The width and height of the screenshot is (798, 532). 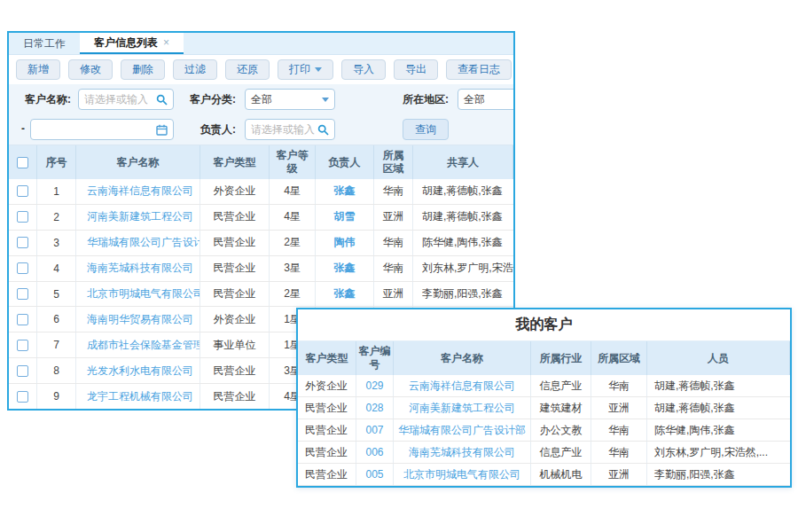 I want to click on customer-code-link: 005, so click(x=375, y=474).